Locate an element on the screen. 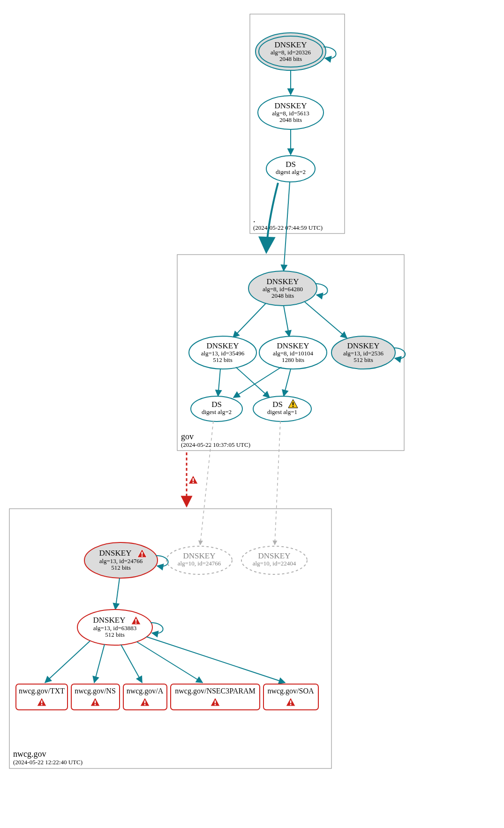 This screenshot has width=504, height=828. rrset-ns: nwcg.gov/NS is located at coordinates (96, 697).